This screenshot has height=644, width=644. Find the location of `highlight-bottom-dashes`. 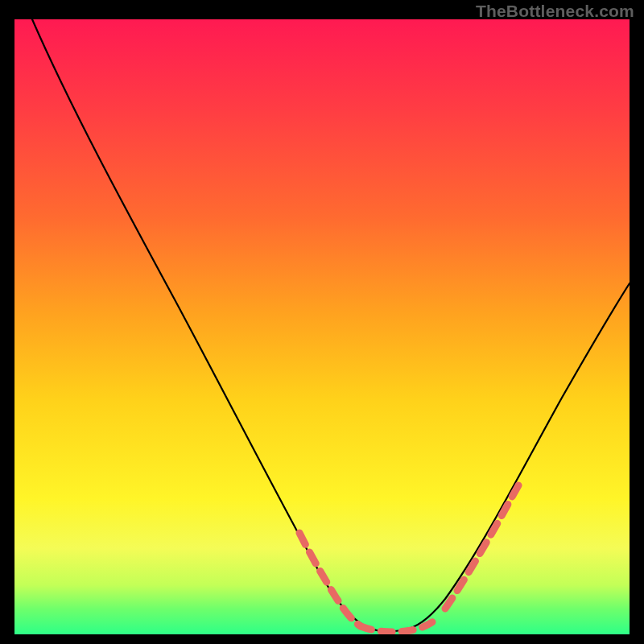

highlight-bottom-dashes is located at coordinates (400, 625).